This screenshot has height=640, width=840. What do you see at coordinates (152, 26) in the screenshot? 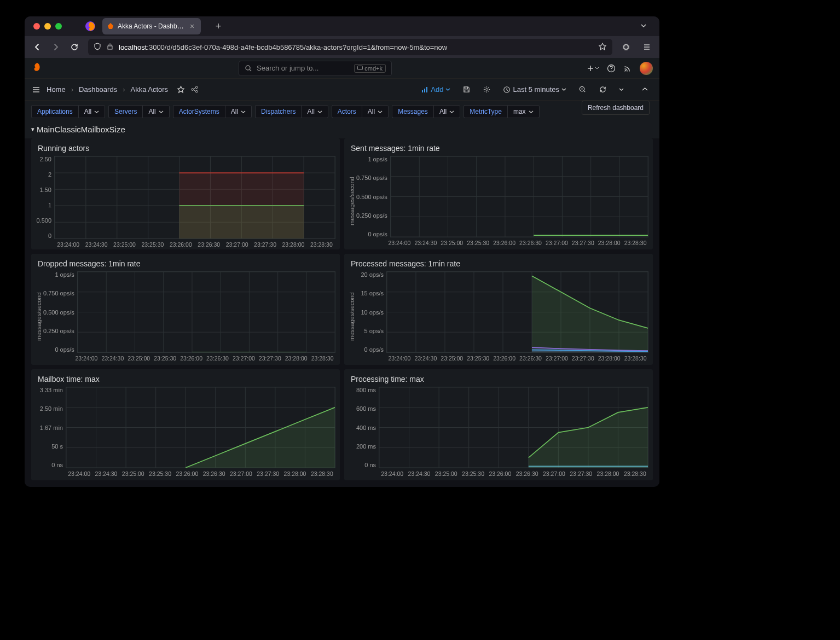
I see `browser-tab: Akka Actors - Dashboards - Gra ×` at bounding box center [152, 26].